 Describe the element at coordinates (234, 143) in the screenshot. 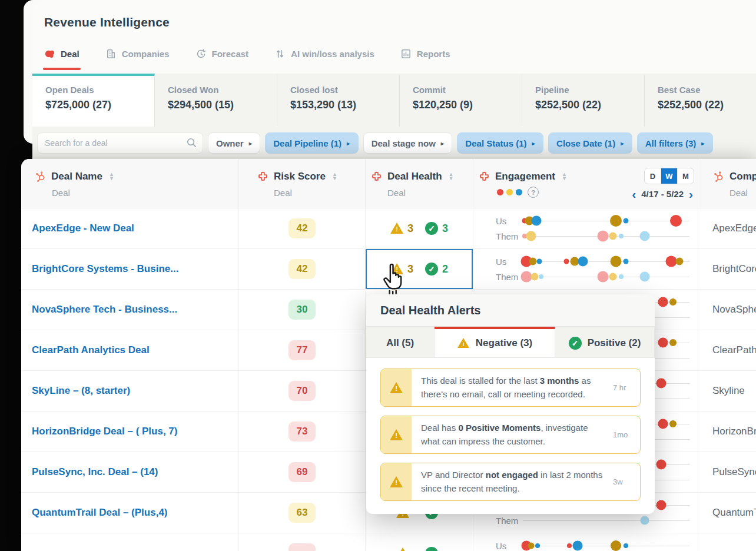

I see `filter-button-owner: Owner▸` at that location.